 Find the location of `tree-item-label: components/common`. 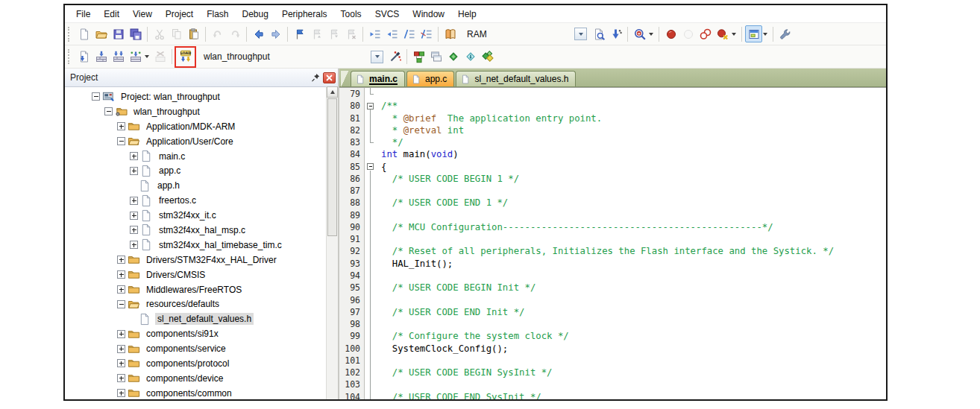

tree-item-label: components/common is located at coordinates (189, 393).